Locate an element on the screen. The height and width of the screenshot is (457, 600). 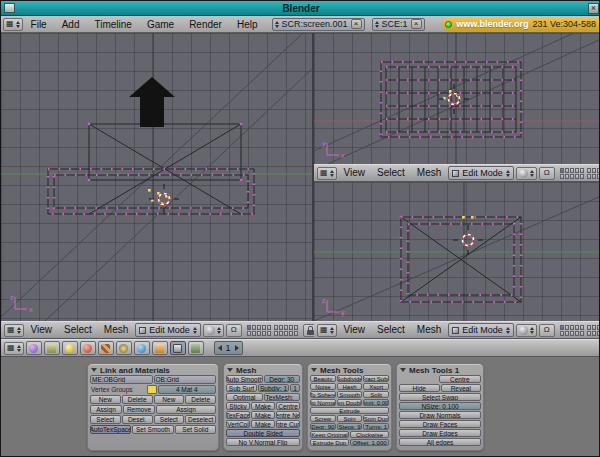
material-delete-button: Delete is located at coordinates (200, 400).